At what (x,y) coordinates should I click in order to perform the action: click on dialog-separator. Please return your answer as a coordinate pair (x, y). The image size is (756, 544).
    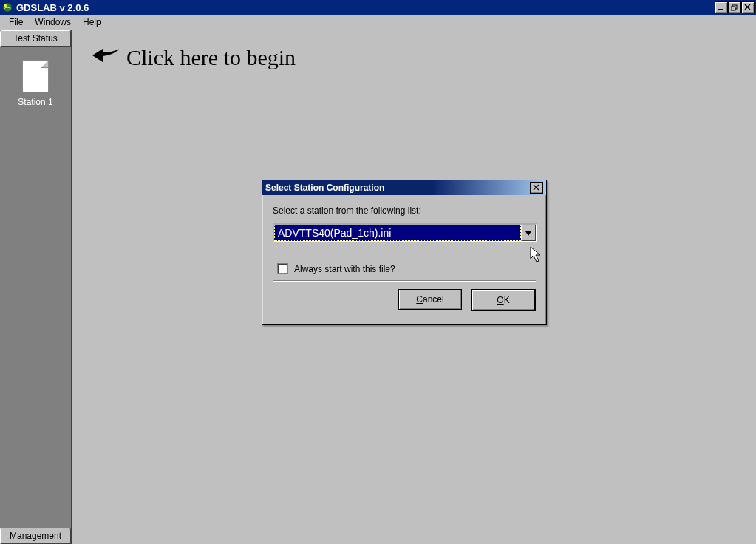
    Looking at the image, I should click on (404, 281).